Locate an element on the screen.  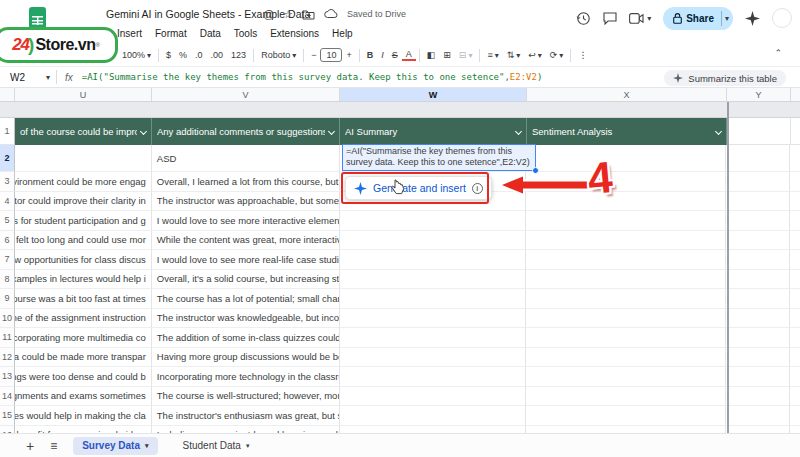
merge-cells-icon: ⊟▾ is located at coordinates (466, 55).